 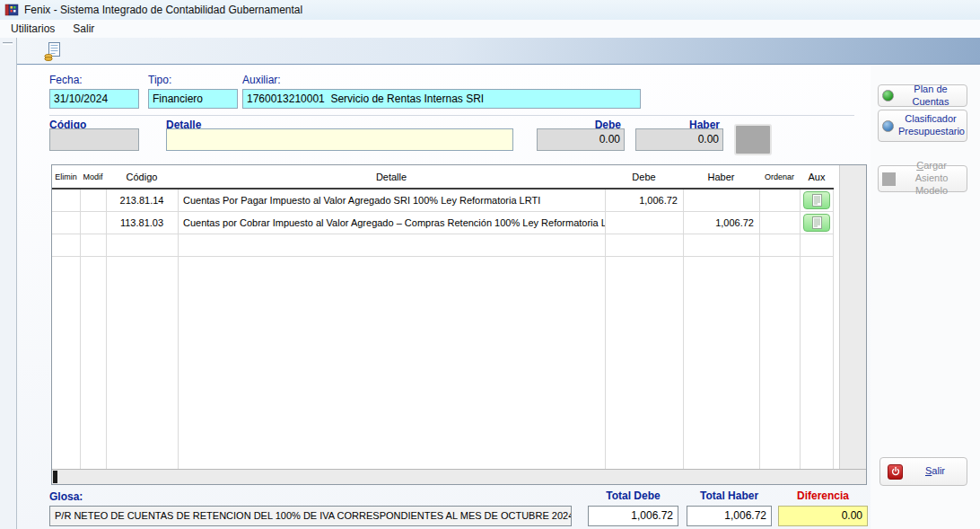 What do you see at coordinates (888, 180) in the screenshot?
I see `gray-square-icon` at bounding box center [888, 180].